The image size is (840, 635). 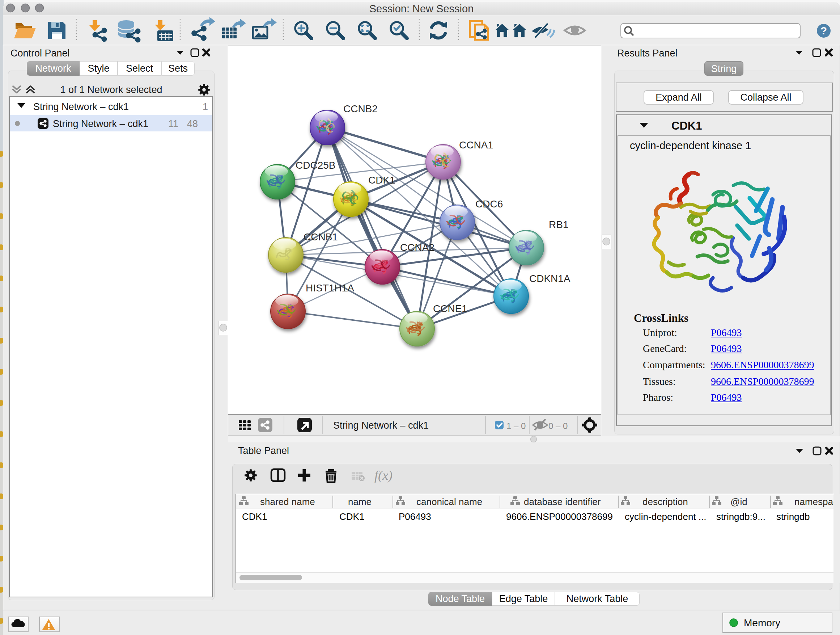 What do you see at coordinates (550, 279) in the screenshot?
I see `svg-text: CDKN1A` at bounding box center [550, 279].